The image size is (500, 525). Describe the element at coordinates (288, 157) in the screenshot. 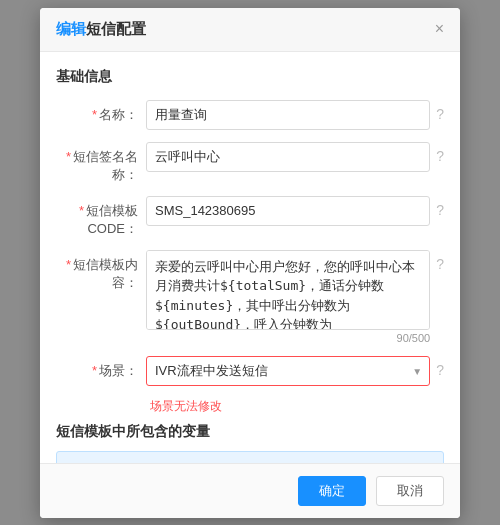

I see `signature-input` at that location.